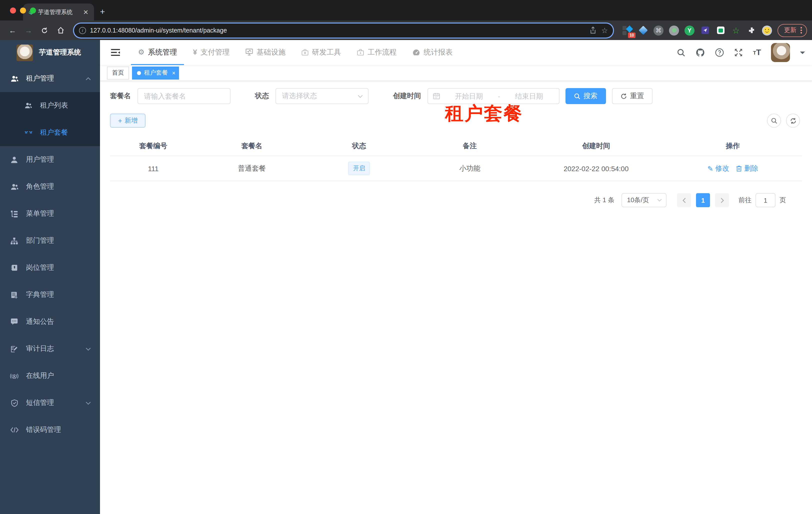 The image size is (812, 514). What do you see at coordinates (593, 30) in the screenshot?
I see `share-icon` at bounding box center [593, 30].